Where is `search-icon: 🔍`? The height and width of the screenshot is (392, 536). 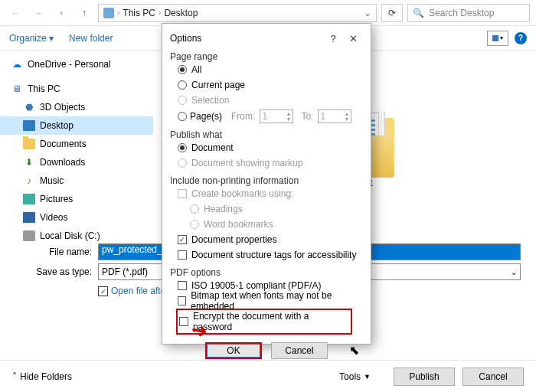 search-icon: 🔍 is located at coordinates (418, 13).